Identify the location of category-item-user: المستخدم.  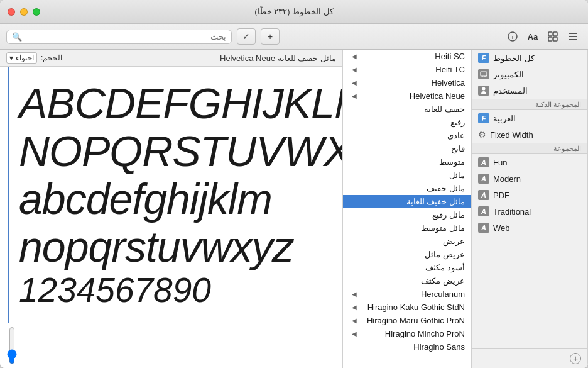
(530, 91).